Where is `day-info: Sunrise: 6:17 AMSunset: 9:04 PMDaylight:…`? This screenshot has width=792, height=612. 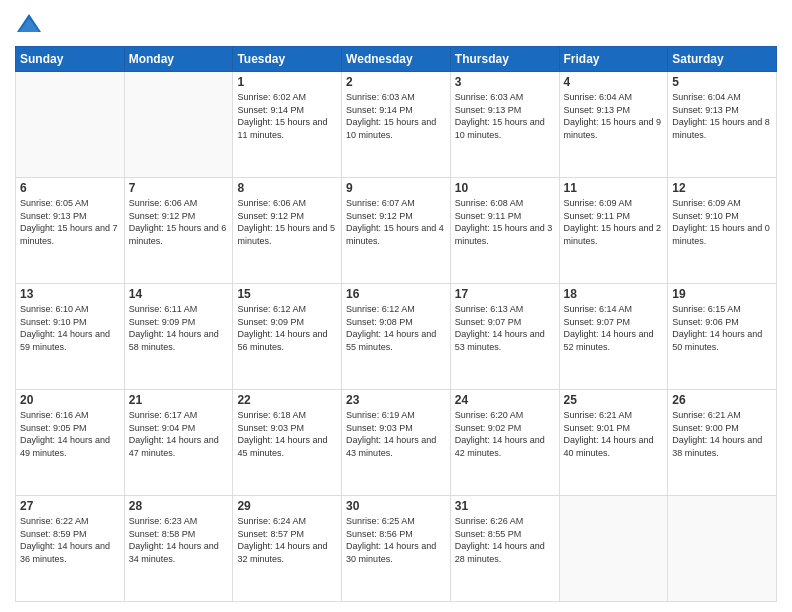
day-info: Sunrise: 6:17 AMSunset: 9:04 PMDaylight:… is located at coordinates (179, 434).